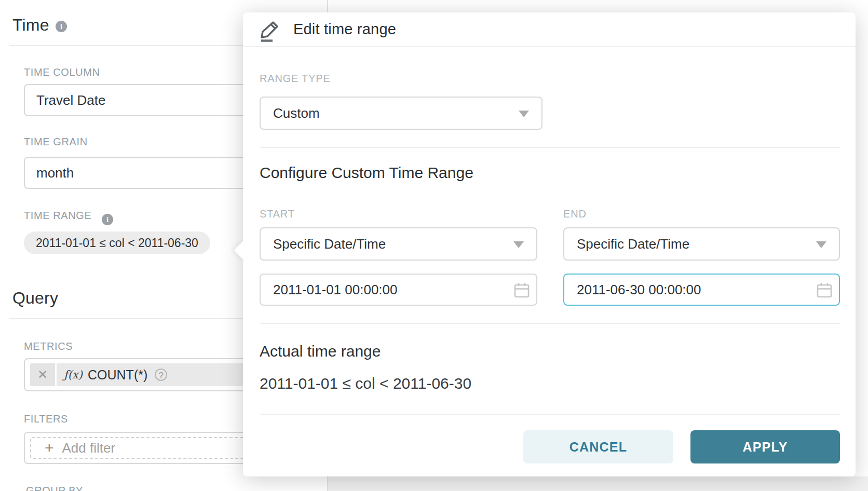 Image resolution: width=868 pixels, height=491 pixels. Describe the element at coordinates (55, 488) in the screenshot. I see `group-by-label: GROUP BY` at that location.